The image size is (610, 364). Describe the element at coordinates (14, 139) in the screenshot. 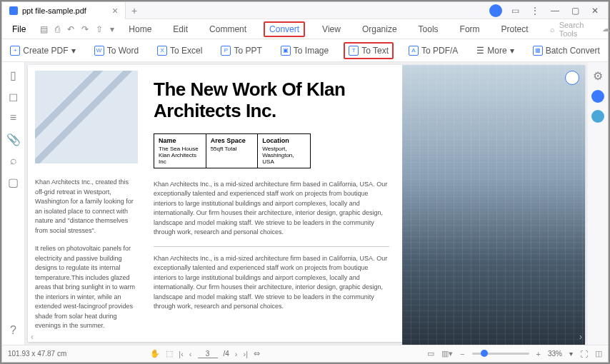

I see `attachment-icon: 📎` at that location.